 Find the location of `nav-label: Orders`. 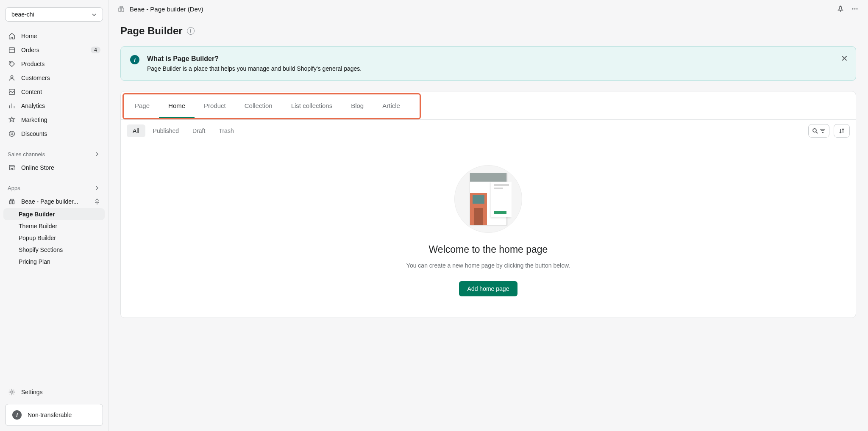

nav-label: Orders is located at coordinates (53, 50).